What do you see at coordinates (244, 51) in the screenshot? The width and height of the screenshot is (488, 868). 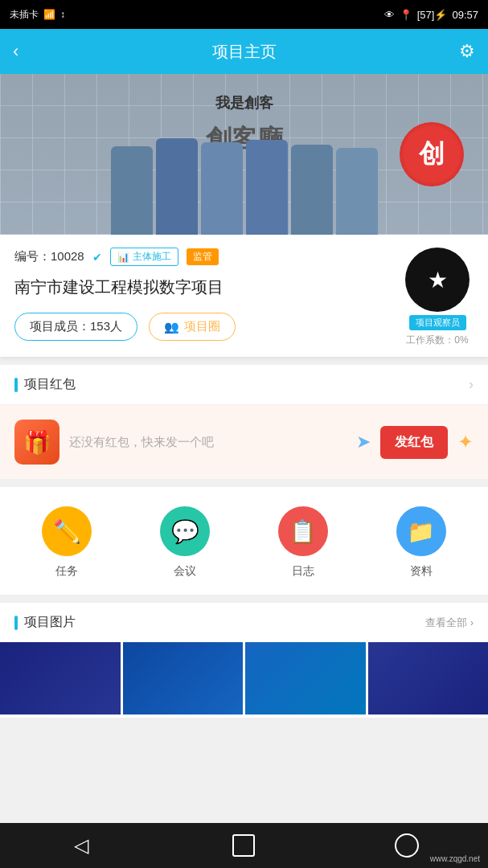 I see `nav-bar: ‹ 项目主页 ⚙` at bounding box center [244, 51].